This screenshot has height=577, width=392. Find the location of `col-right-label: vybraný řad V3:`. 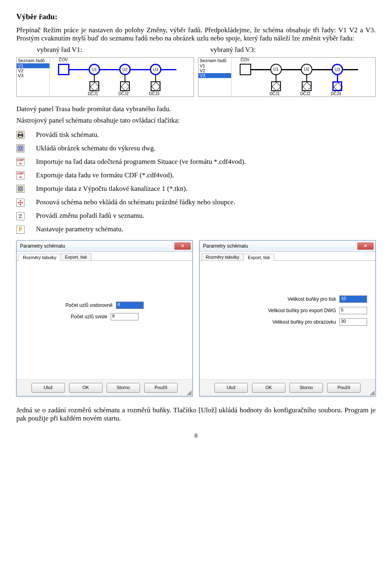

col-right-label: vybraný řad V3: is located at coordinates (293, 50).